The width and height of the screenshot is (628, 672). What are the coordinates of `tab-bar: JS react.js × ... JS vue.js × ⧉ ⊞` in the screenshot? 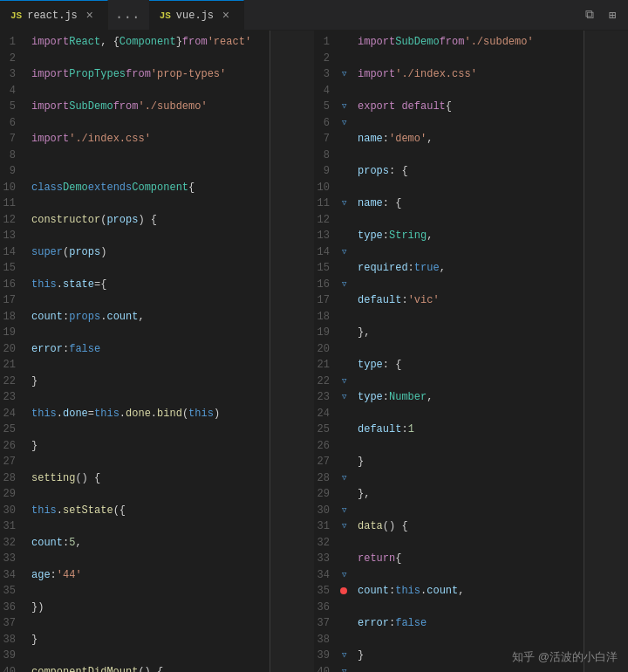 It's located at (314, 16).